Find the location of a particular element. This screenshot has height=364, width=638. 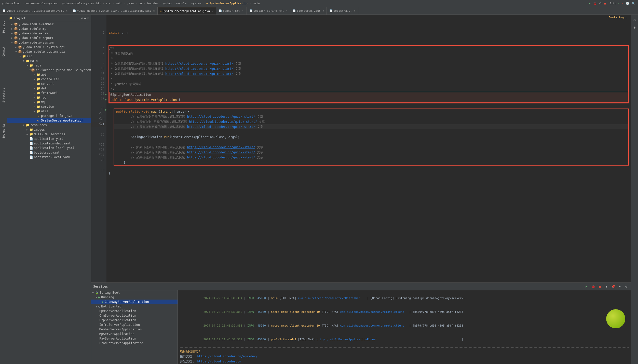

breadcrumb-item: src is located at coordinates (108, 4).